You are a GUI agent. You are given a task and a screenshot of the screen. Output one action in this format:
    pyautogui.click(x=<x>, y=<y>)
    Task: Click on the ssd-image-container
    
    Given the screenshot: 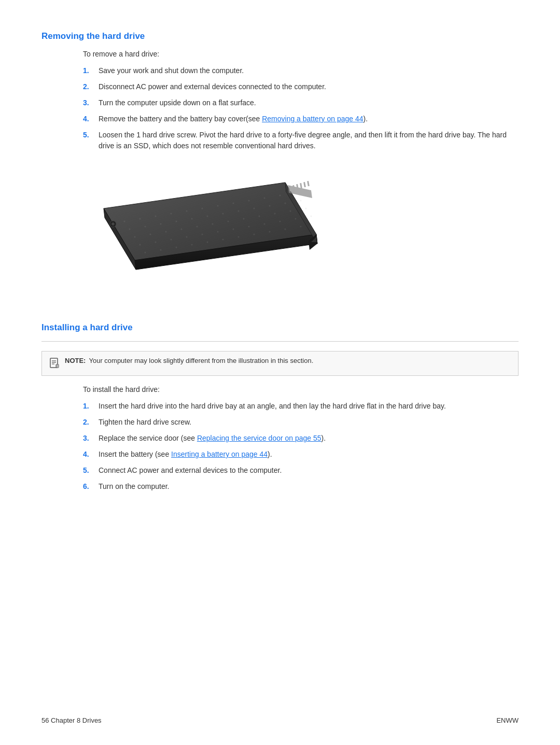 What is the action you would take?
    pyautogui.click(x=285, y=234)
    